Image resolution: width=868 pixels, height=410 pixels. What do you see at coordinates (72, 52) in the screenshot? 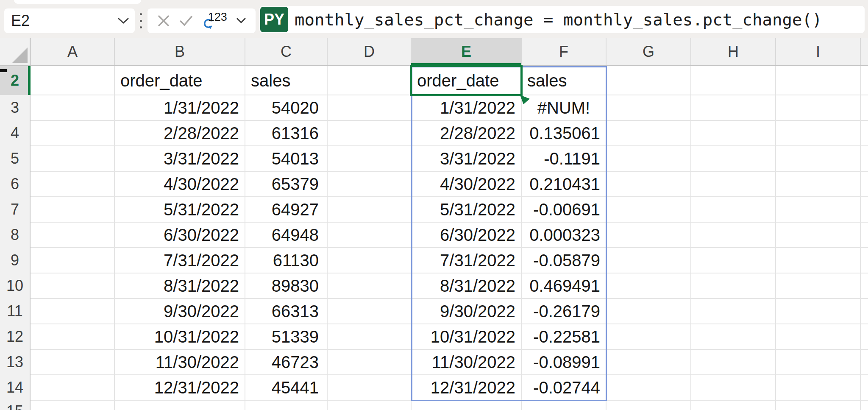
I see `column-header-A: A` at bounding box center [72, 52].